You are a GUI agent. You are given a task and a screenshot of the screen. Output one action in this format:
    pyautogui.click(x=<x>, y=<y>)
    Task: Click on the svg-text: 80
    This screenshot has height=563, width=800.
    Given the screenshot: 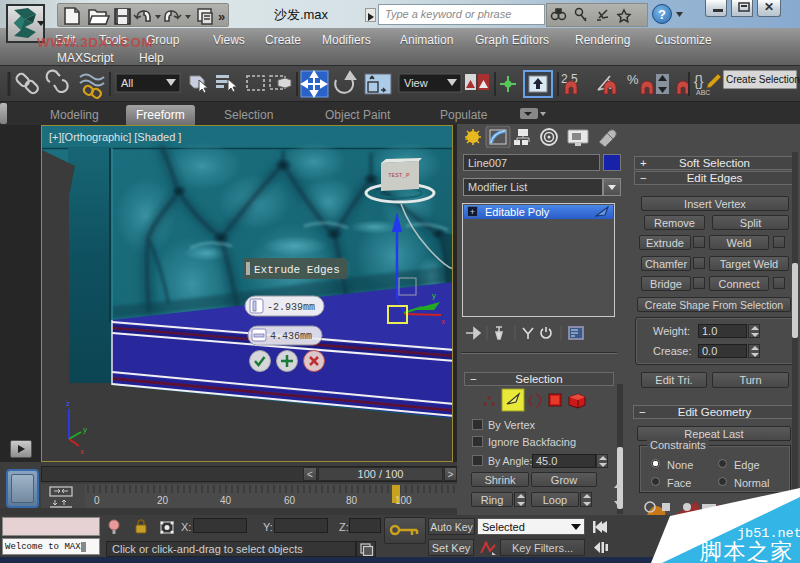 What is the action you would take?
    pyautogui.click(x=352, y=500)
    